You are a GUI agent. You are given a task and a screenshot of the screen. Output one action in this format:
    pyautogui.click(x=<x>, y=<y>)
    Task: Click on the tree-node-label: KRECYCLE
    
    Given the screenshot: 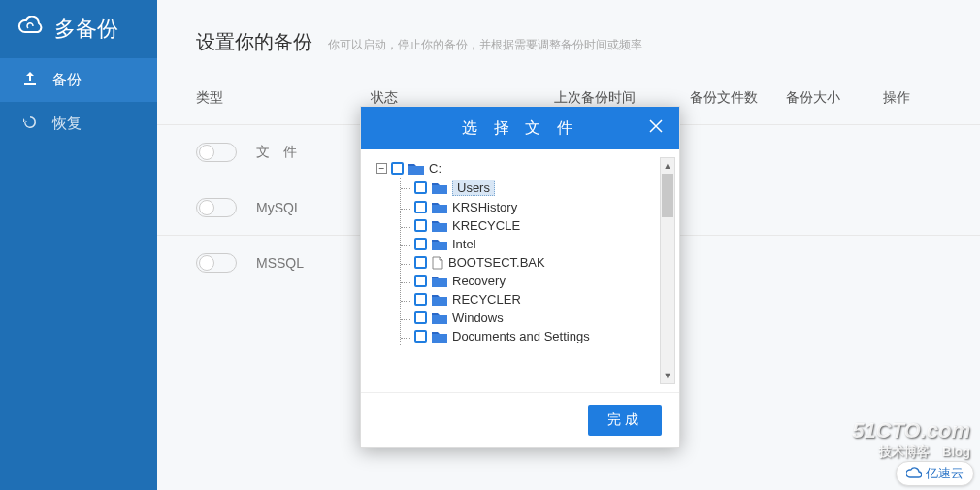 What is the action you would take?
    pyautogui.click(x=486, y=225)
    